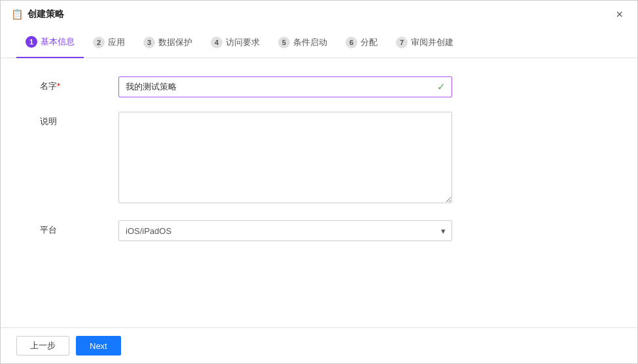  I want to click on steps-bar: 1 基本信息 2 应用 3 数据保护 4 访问要求 5 条件启动 6 分配 7 …, so click(319, 42).